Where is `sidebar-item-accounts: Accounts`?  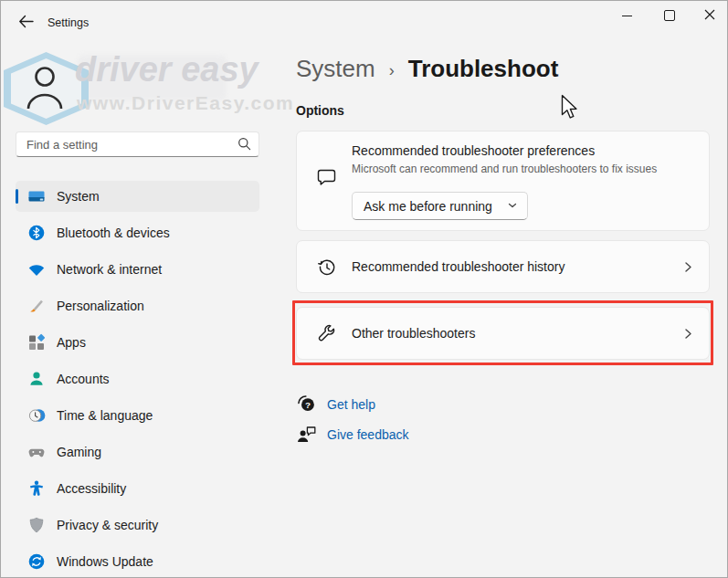 sidebar-item-accounts: Accounts is located at coordinates (137, 379).